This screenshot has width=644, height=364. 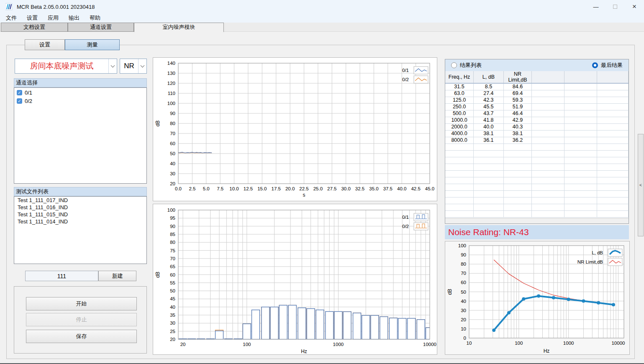 I want to click on svg-text: 30, so click(x=172, y=323).